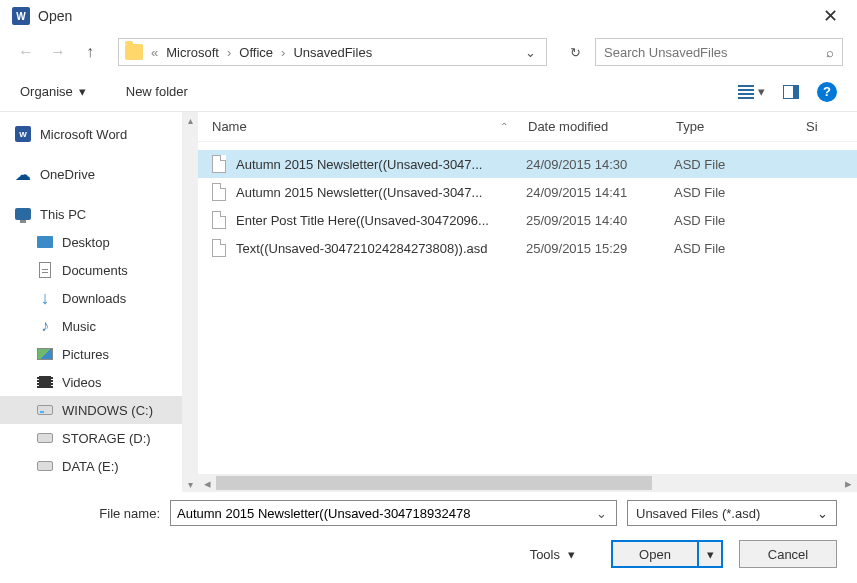 The width and height of the screenshot is (857, 583). Describe the element at coordinates (791, 92) in the screenshot. I see `preview-pane-button` at that location.